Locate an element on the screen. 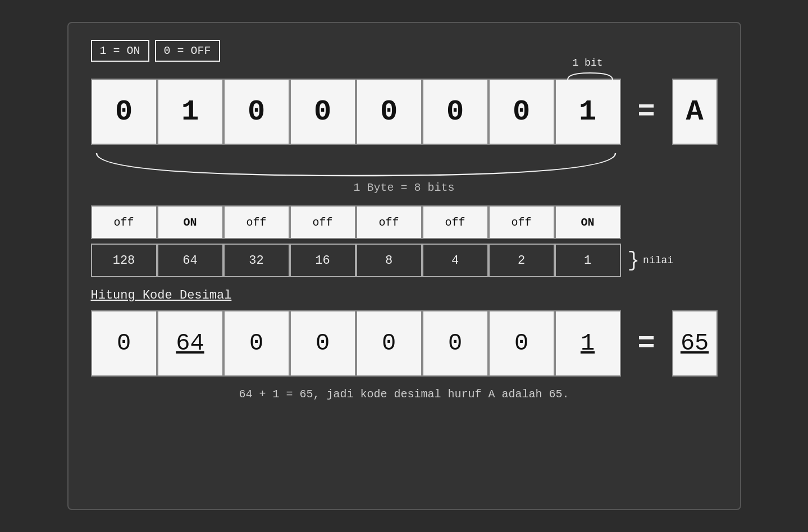  brace-container is located at coordinates (356, 166).